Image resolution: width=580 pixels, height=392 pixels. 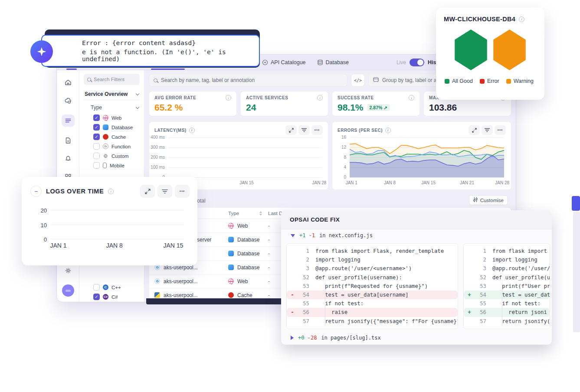 I want to click on collapse-triangle-icon, so click(x=293, y=236).